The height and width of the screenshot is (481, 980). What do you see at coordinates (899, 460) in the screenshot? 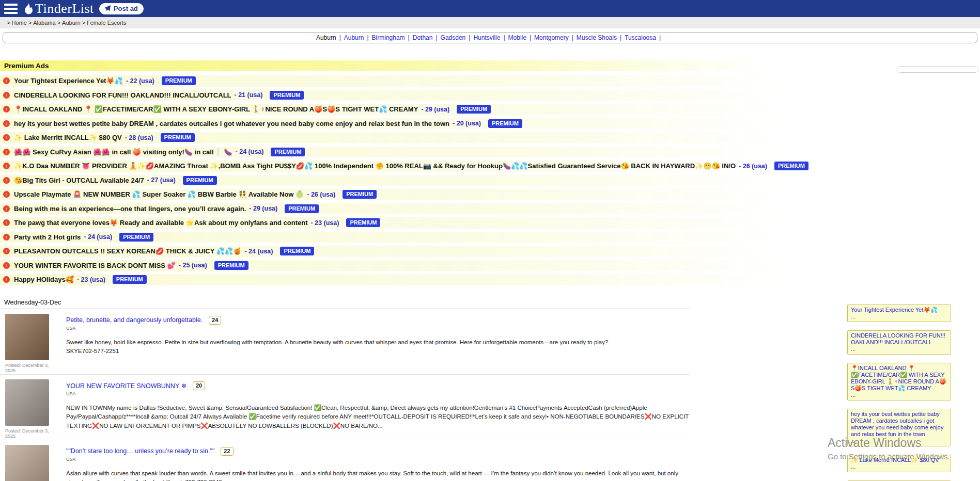
I see `sidebar-ad-title: ✨ Lake Merritt INCALL✨ $80 QV` at bounding box center [899, 460].